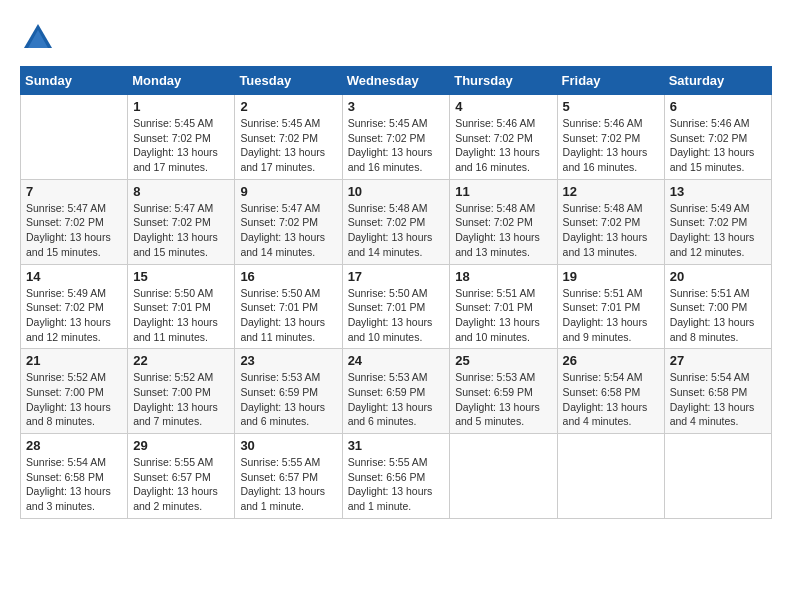  What do you see at coordinates (288, 446) in the screenshot?
I see `day-number: 30` at bounding box center [288, 446].